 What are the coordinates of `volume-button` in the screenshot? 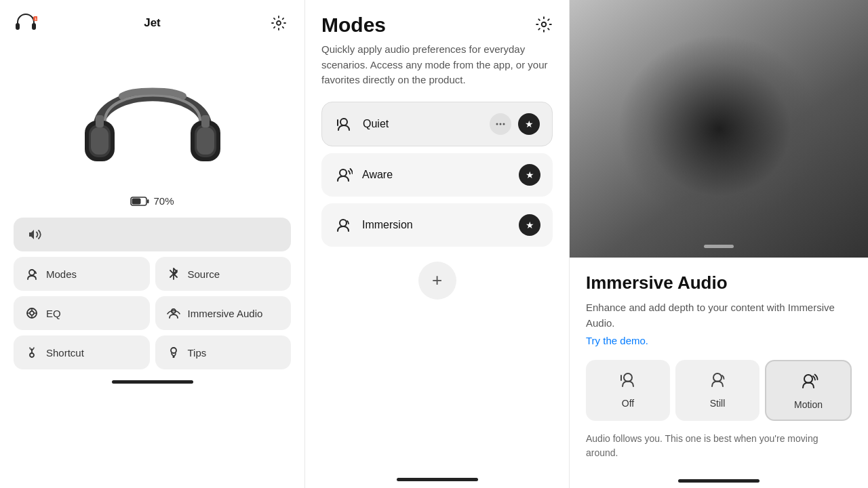 It's located at (152, 235).